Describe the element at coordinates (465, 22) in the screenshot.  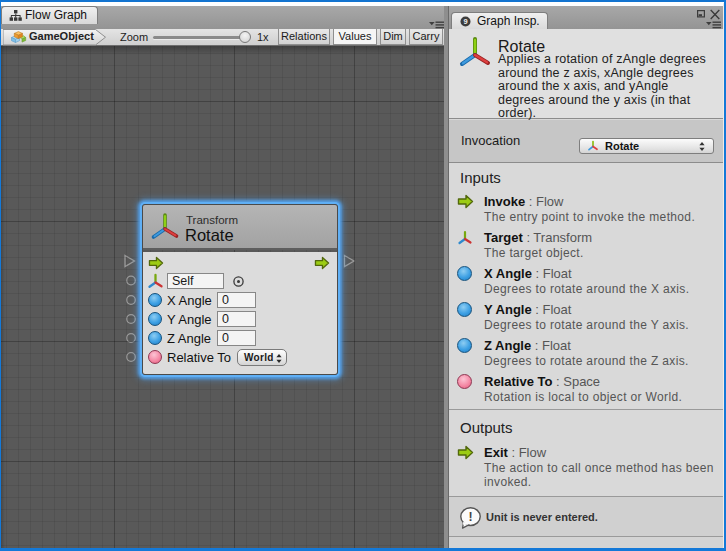
I see `svg-text: 9` at that location.